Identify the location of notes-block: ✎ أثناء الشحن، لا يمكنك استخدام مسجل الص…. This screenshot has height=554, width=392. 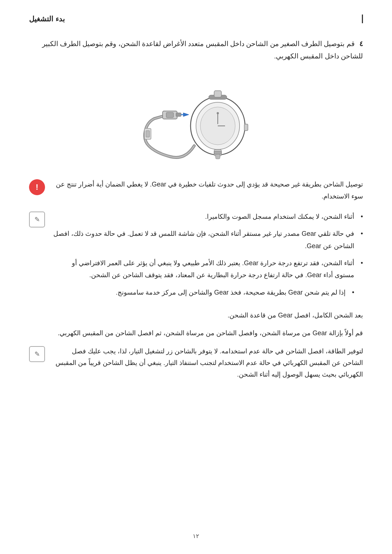
(196, 257).